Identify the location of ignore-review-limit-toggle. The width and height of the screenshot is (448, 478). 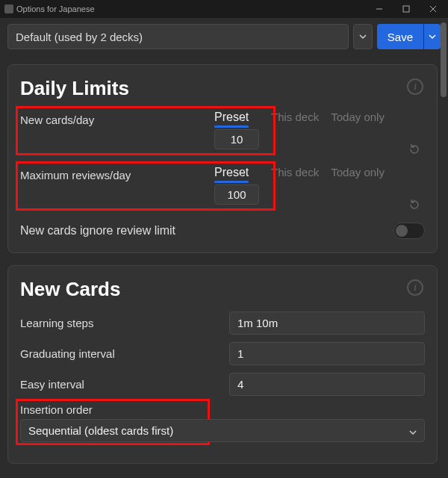
(409, 231).